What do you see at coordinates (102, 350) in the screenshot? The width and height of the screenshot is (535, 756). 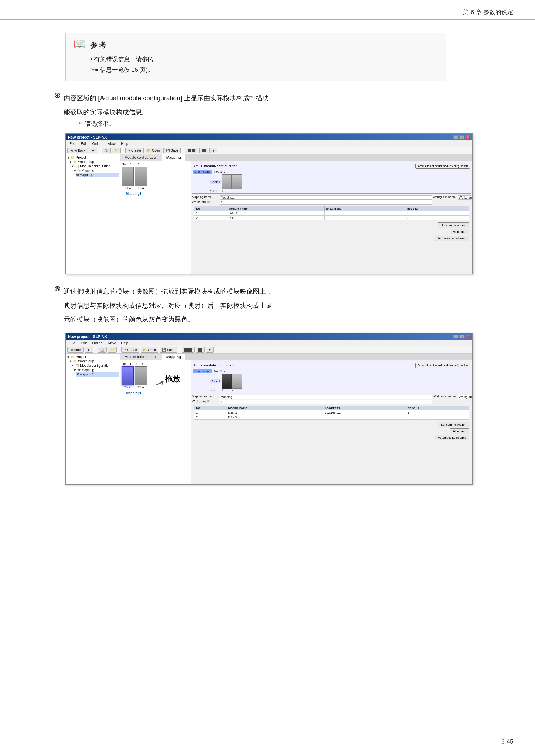 I see `home-btn-2: 🏠` at bounding box center [102, 350].